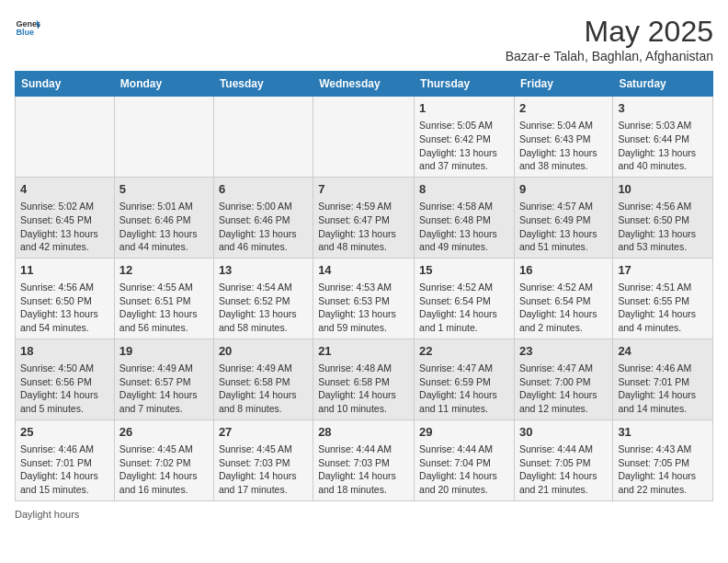  Describe the element at coordinates (164, 432) in the screenshot. I see `day-number: 26` at that location.